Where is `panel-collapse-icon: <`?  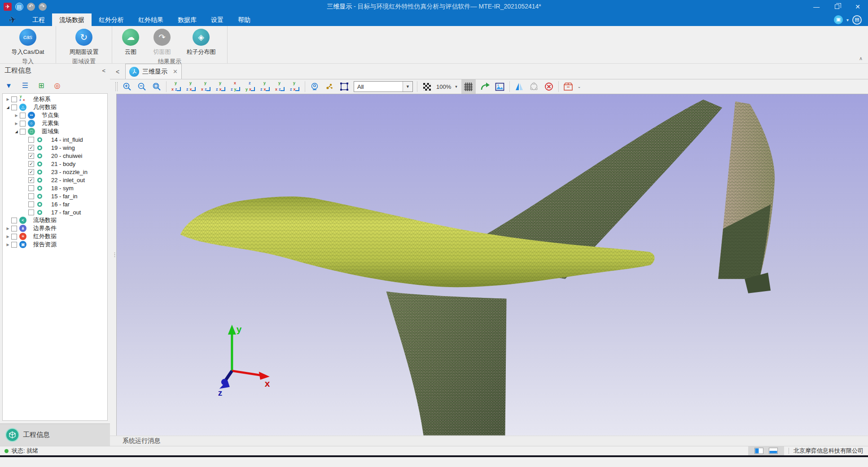
panel-collapse-icon: < is located at coordinates (104, 71).